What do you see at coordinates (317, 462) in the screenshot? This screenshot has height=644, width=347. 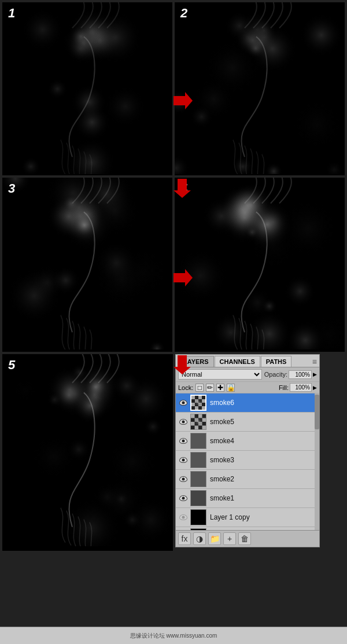 I see `layers-scrollbar` at bounding box center [317, 462].